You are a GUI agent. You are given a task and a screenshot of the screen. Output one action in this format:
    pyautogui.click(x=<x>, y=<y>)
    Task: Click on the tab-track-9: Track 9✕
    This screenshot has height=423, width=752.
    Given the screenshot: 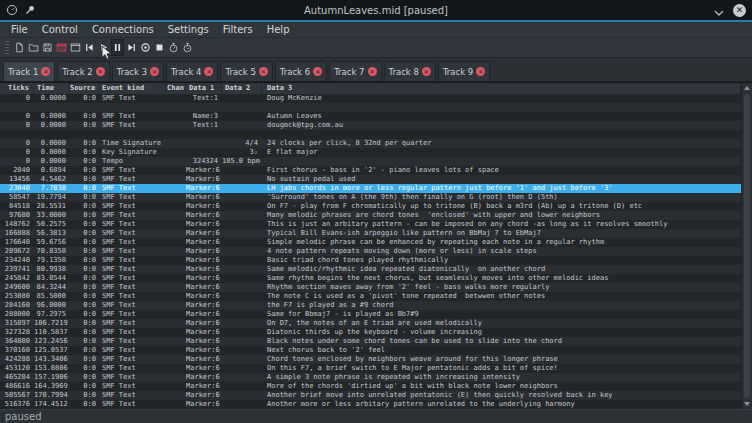 What is the action you would take?
    pyautogui.click(x=464, y=71)
    